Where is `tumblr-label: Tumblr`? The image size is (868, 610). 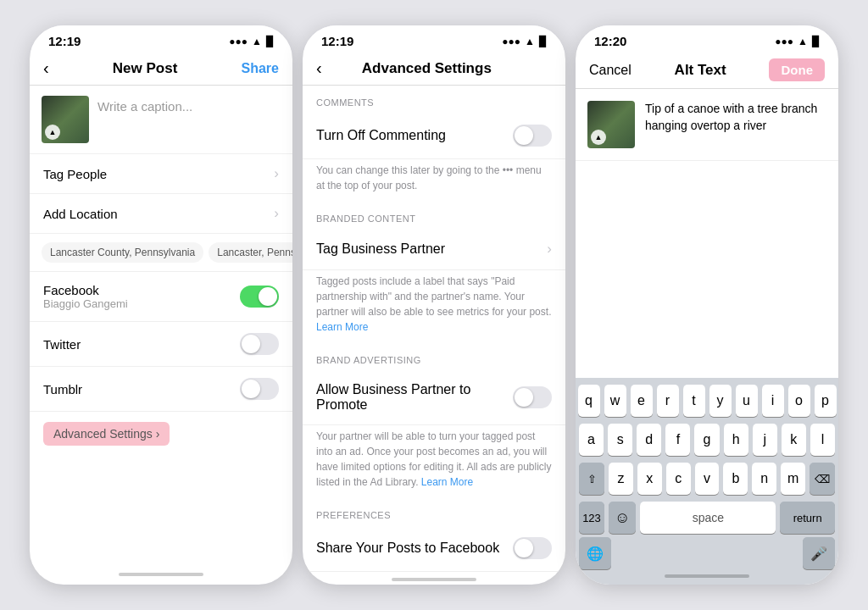
tumblr-label: Tumblr is located at coordinates (63, 390).